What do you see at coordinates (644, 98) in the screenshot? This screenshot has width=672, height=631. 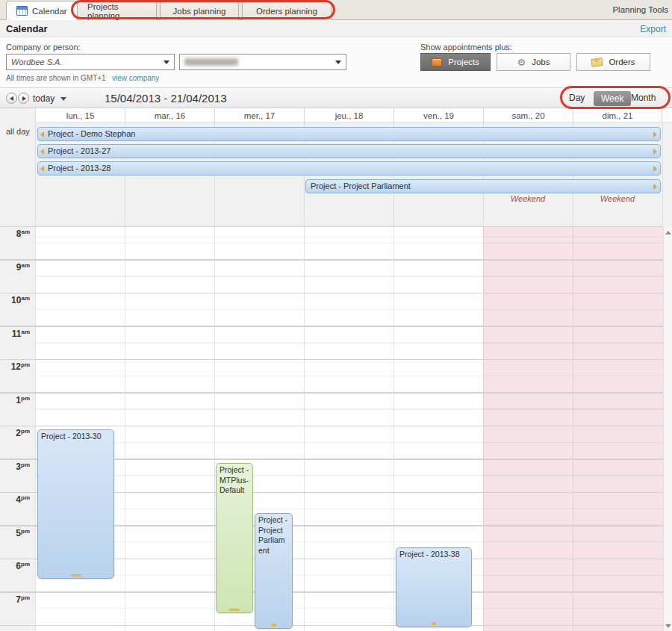 I see `view-month-button: Month` at bounding box center [644, 98].